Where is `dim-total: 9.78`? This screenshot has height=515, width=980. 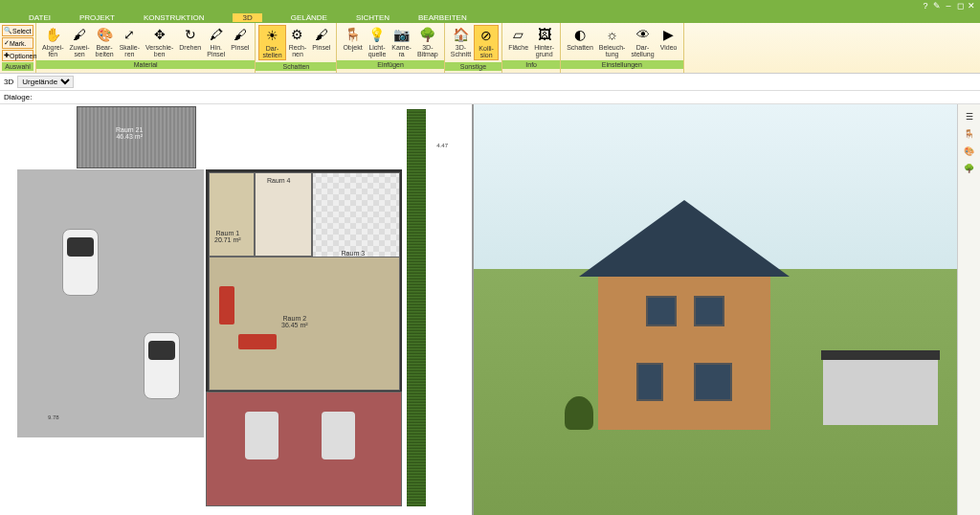 dim-total: 9.78 is located at coordinates (54, 417).